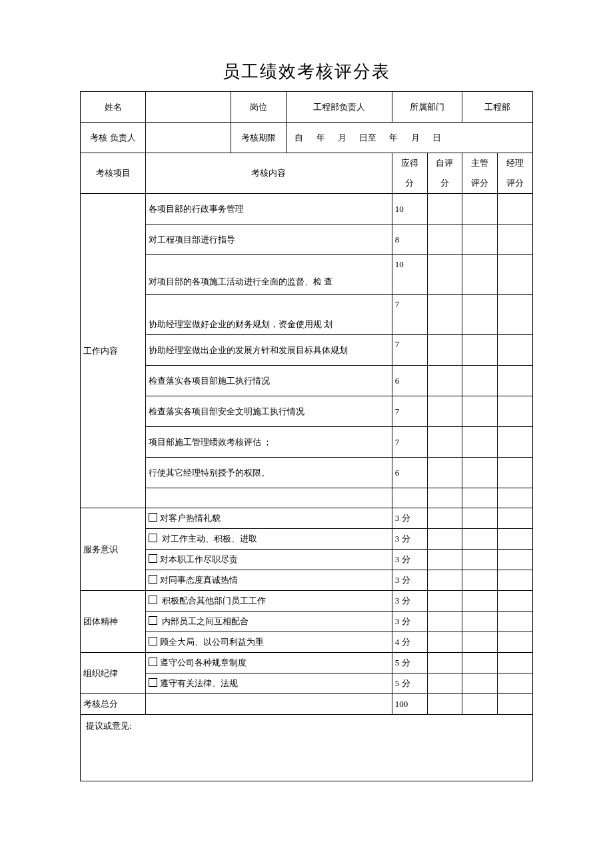 This screenshot has height=868, width=613. Describe the element at coordinates (480, 705) in the screenshot. I see `sup-total-cell` at that location.